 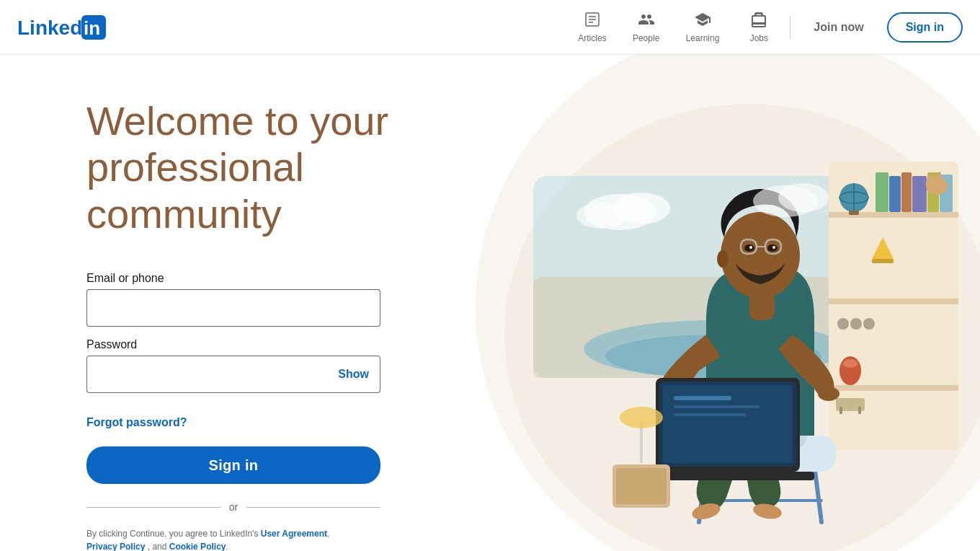 What do you see at coordinates (592, 38) in the screenshot?
I see `nav-articles-label: Articles` at bounding box center [592, 38].